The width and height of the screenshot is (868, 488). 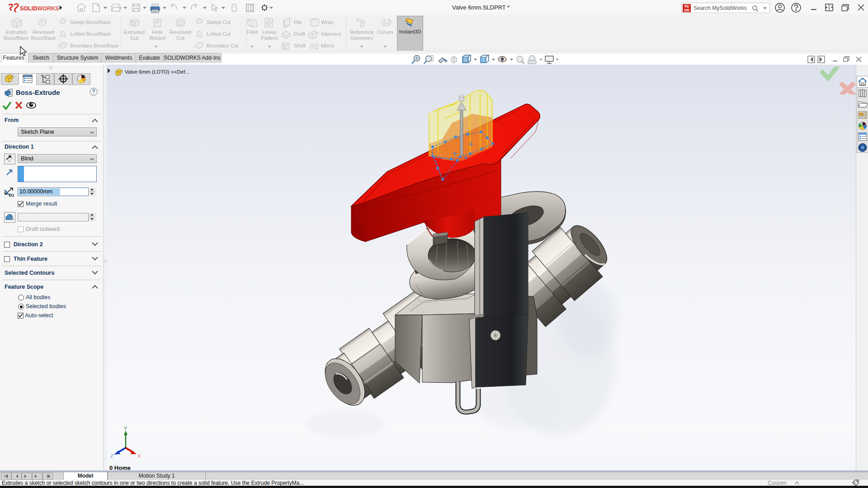 I want to click on svg-text: Reference, so click(x=362, y=32).